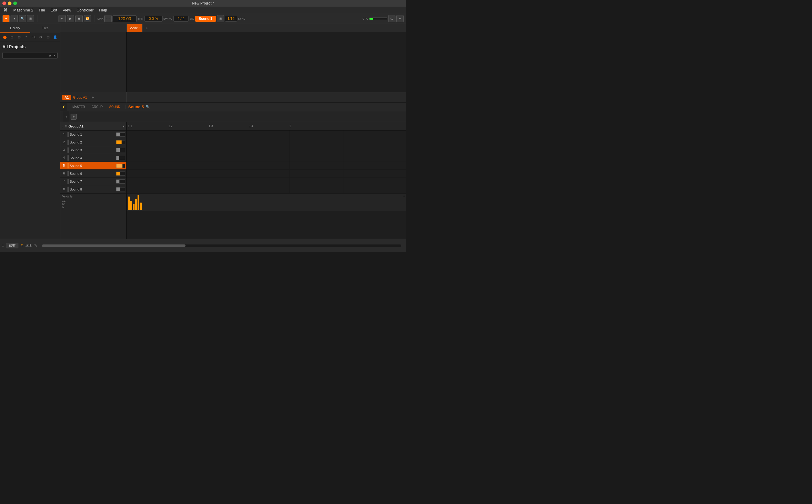 The width and height of the screenshot is (812, 504). Describe the element at coordinates (31, 19) in the screenshot. I see `mixer-button: ⊞` at that location.